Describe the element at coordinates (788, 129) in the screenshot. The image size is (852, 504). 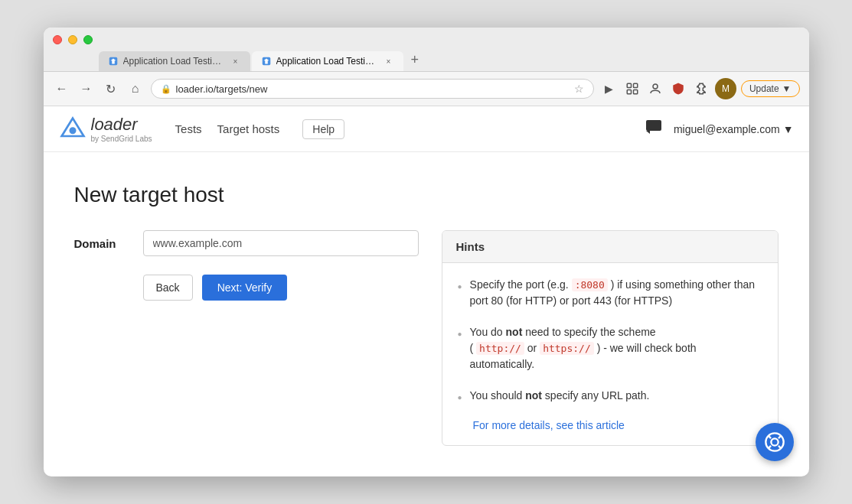
I see `user-dropdown-icon: ▼` at that location.